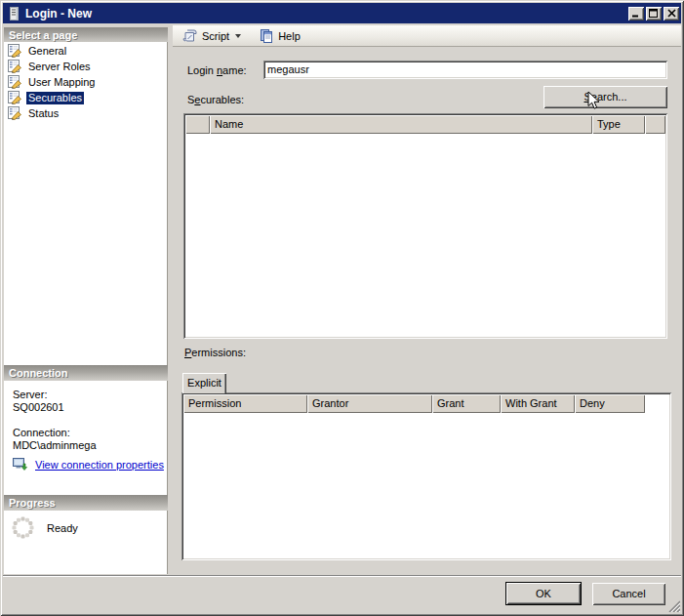 The width and height of the screenshot is (684, 616). I want to click on mouse-cursor-icon, so click(594, 102).